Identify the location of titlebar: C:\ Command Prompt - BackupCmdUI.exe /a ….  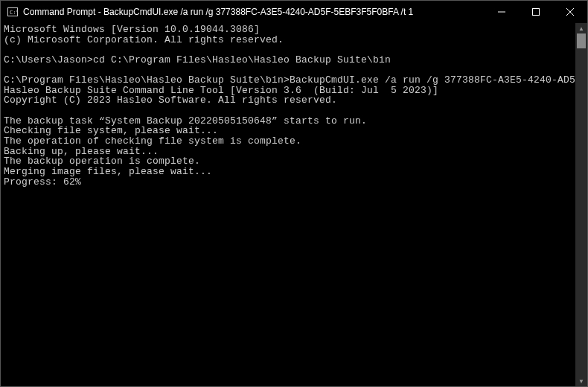
(294, 12).